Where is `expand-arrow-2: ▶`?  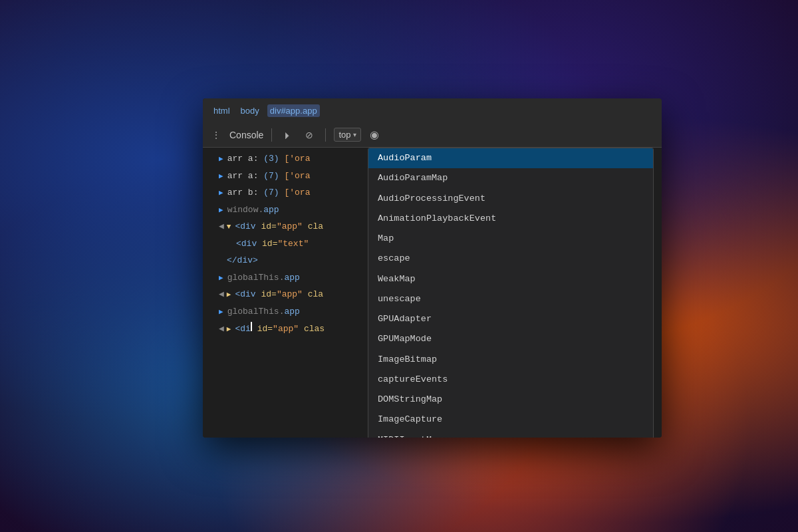 expand-arrow-2: ▶ is located at coordinates (221, 177).